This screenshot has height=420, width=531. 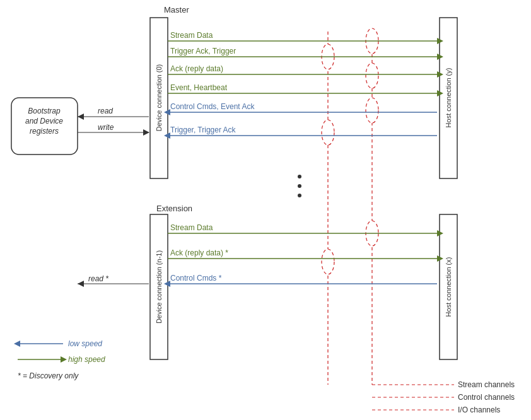 I want to click on svg-text: Ack (reply data), so click(x=197, y=69).